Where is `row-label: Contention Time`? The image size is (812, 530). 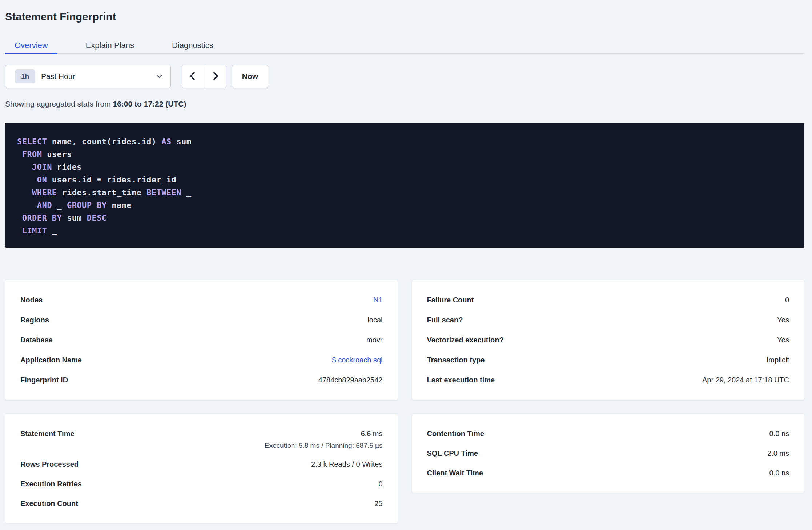
row-label: Contention Time is located at coordinates (456, 434).